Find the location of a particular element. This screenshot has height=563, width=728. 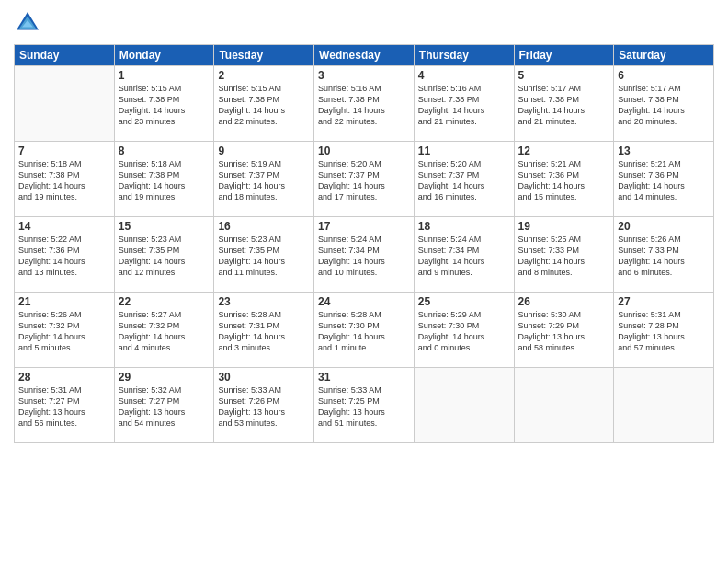

day-cell: 2Sunrise: 5:15 AM Sunset: 7:38 PM Daylig… is located at coordinates (265, 104).